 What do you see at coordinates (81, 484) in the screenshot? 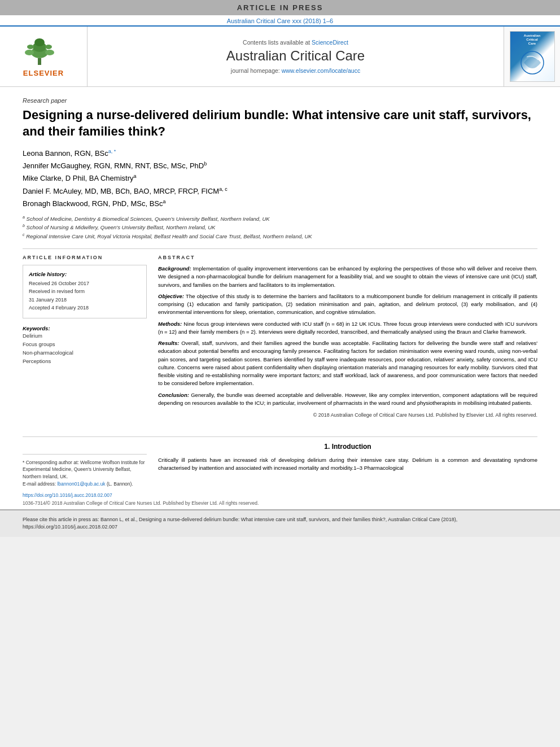
I see `email-link: lbannon01@qub.ac.uk` at bounding box center [81, 484].